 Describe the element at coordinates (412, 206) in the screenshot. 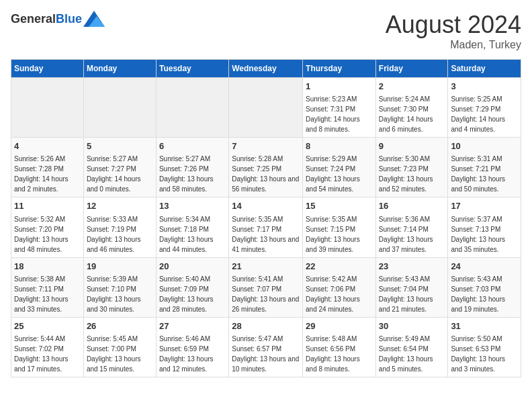

I see `day-number: 16` at that location.